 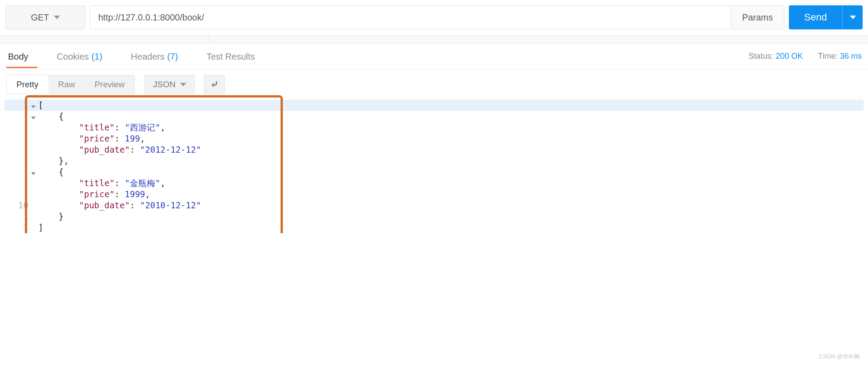 What do you see at coordinates (165, 85) in the screenshot?
I see `format-label: JSON` at bounding box center [165, 85].